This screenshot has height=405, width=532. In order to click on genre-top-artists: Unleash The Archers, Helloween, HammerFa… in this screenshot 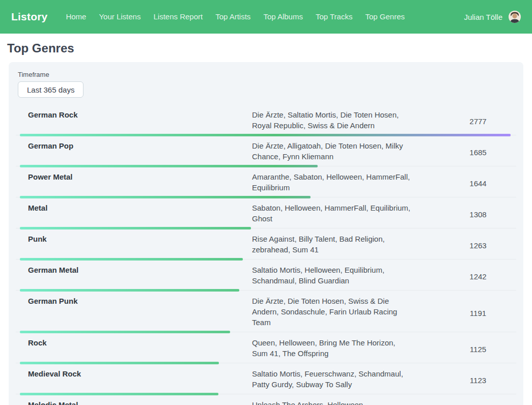, I will do `click(331, 401)`.